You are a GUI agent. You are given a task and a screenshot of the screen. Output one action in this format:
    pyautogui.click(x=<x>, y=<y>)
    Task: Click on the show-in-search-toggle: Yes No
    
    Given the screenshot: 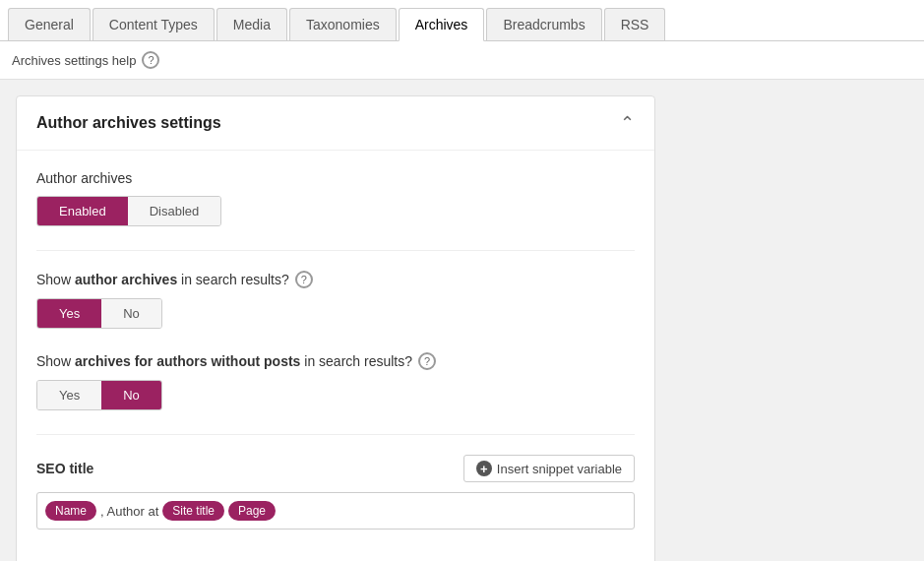 What is the action you would take?
    pyautogui.click(x=99, y=313)
    